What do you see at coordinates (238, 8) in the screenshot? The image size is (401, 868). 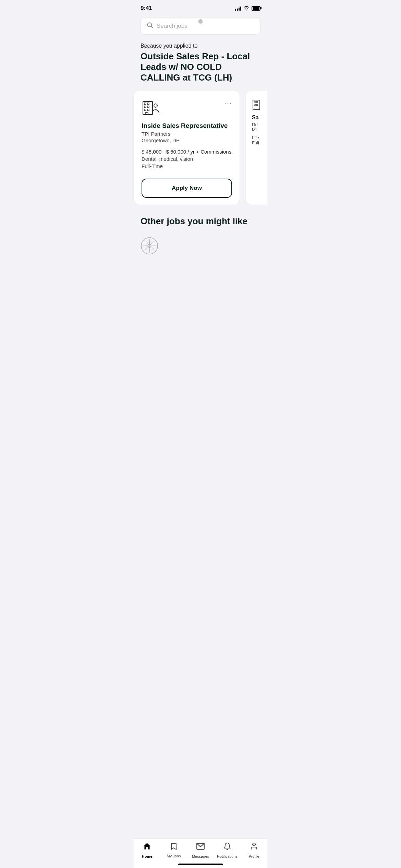 I see `signal-icon` at bounding box center [238, 8].